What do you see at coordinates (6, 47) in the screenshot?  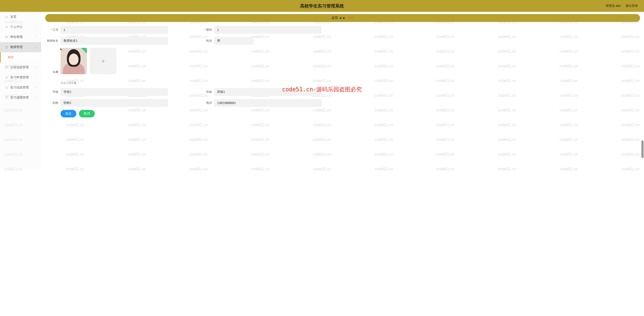 I see `briefcase-icon` at bounding box center [6, 47].